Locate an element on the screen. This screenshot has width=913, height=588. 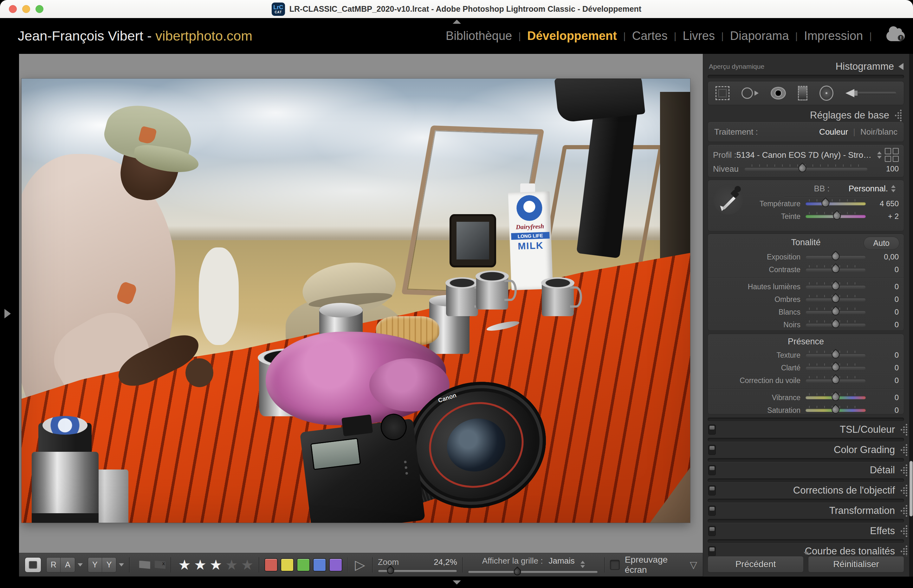
dehaze-value: 0 is located at coordinates (882, 380).